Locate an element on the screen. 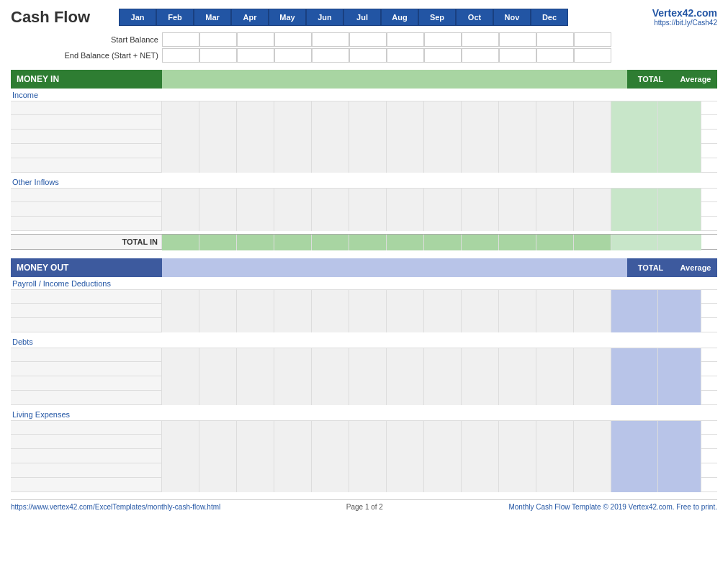 This screenshot has width=728, height=562. month-tab-nov: Nov is located at coordinates (512, 17).